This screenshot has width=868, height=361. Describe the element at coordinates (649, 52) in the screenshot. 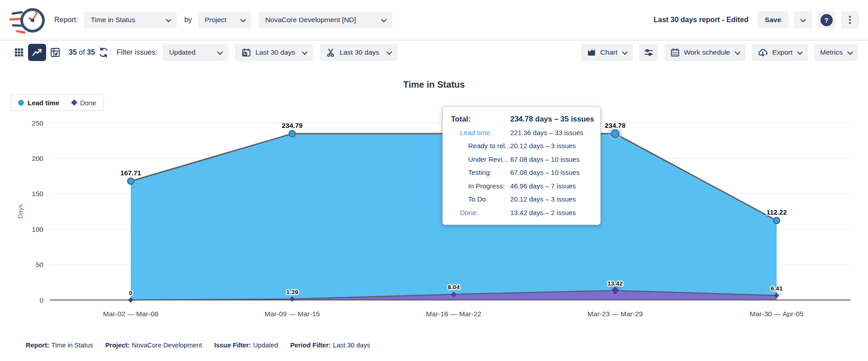

I see `chart-settings-button` at that location.